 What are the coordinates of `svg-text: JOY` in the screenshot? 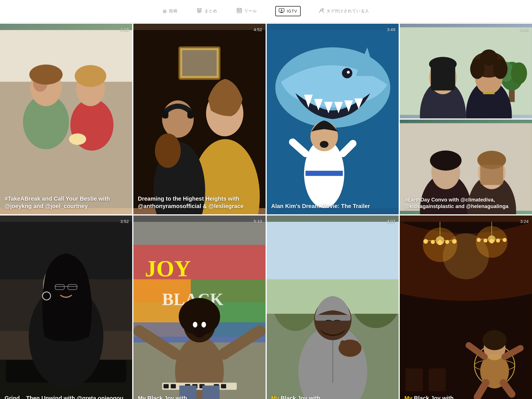 It's located at (168, 269).